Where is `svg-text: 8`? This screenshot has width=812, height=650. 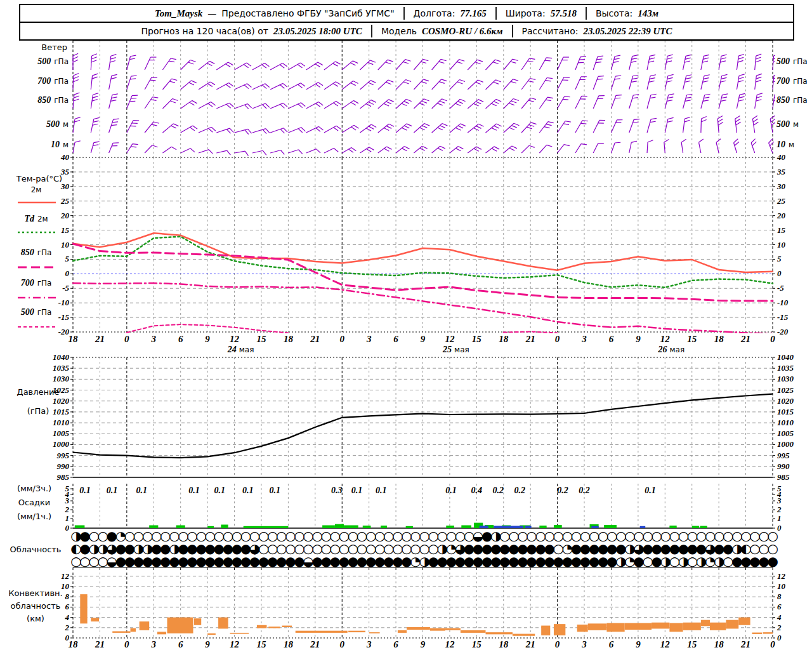
svg-text: 8 is located at coordinates (779, 597).